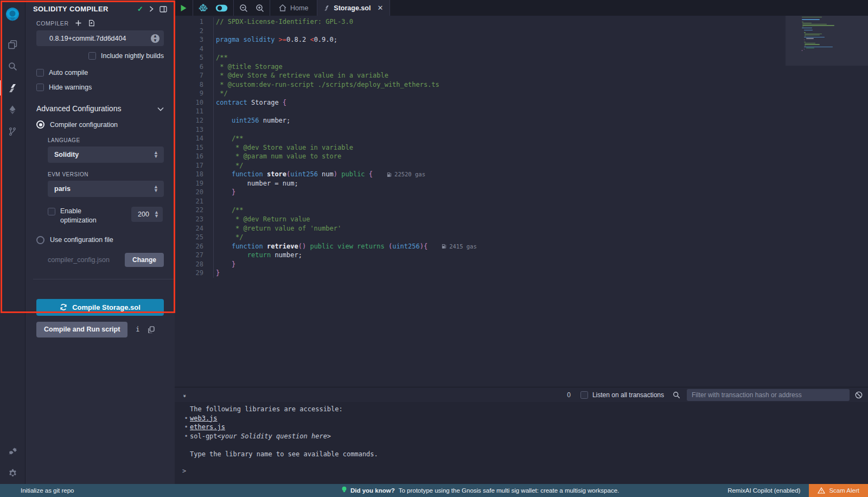  What do you see at coordinates (244, 8) in the screenshot?
I see `zoom-out-icon` at bounding box center [244, 8].